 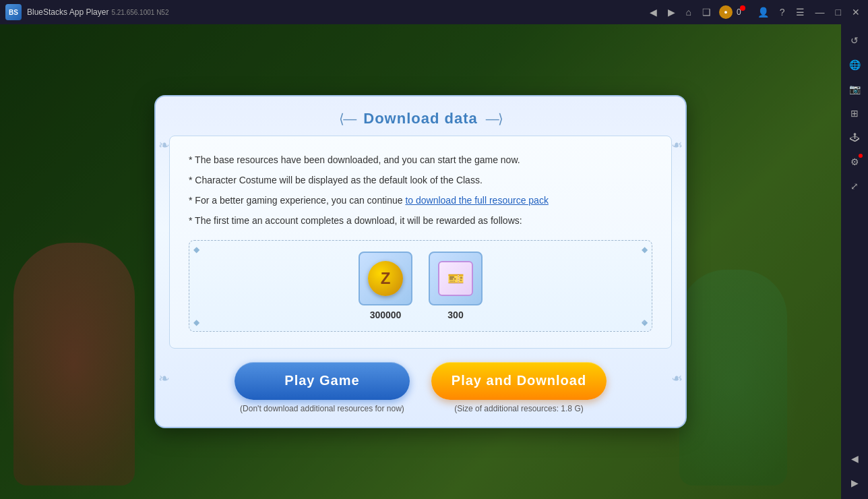 I want to click on settings-icon: ⚙, so click(x=855, y=162).